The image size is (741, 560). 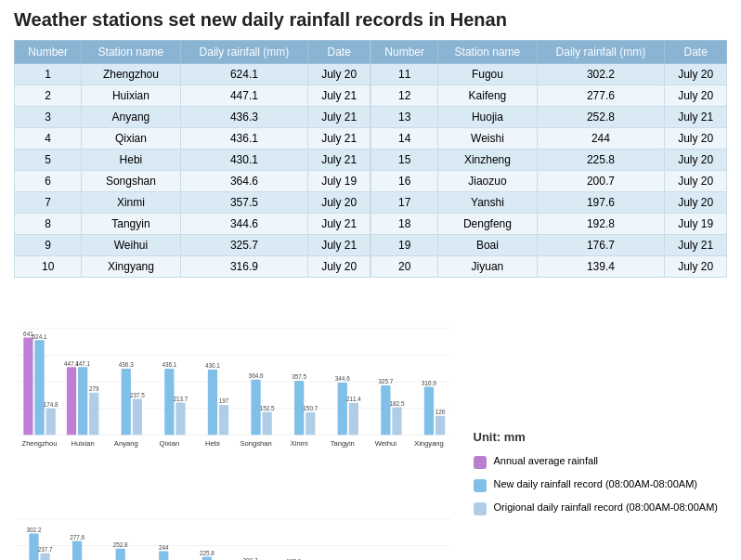 What do you see at coordinates (244, 245) in the screenshot?
I see `table-cell: 325.7` at bounding box center [244, 245].